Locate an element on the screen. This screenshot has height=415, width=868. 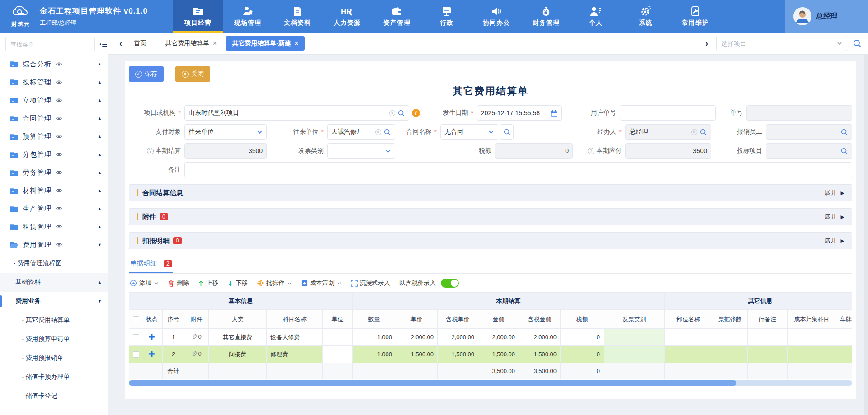
nav-item-collab: 协同办公 is located at coordinates (496, 16).